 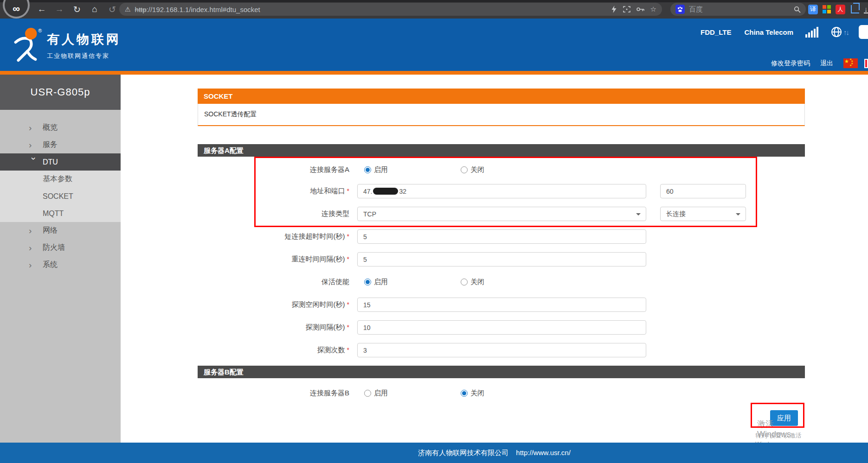 I want to click on logout-link: 退出, so click(x=827, y=63).